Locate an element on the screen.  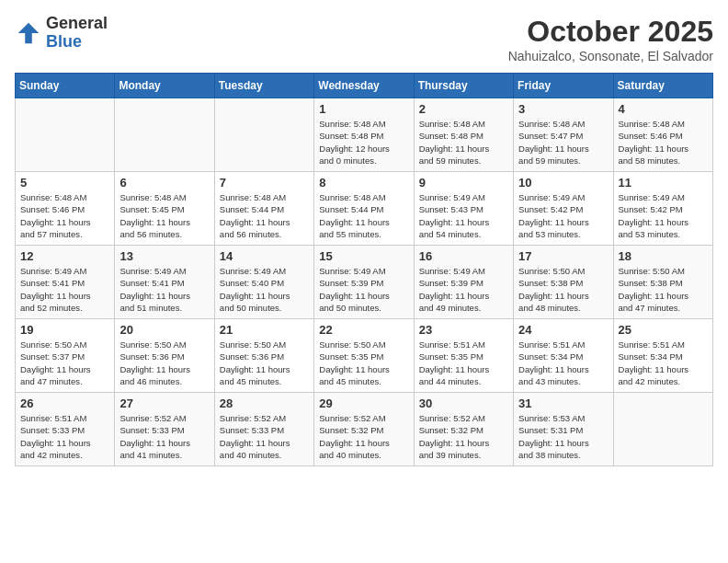
logo-icon is located at coordinates (28, 33).